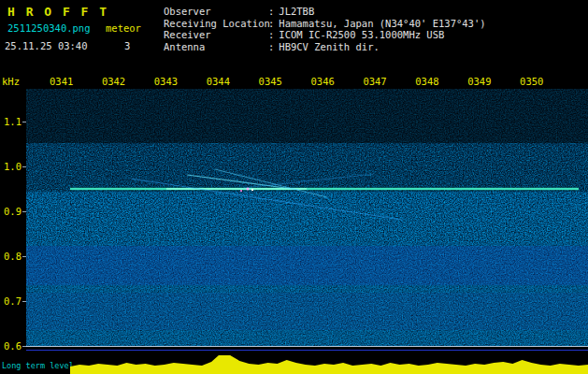 The width and height of the screenshot is (588, 374). I want to click on signal-level-strip, so click(329, 365).